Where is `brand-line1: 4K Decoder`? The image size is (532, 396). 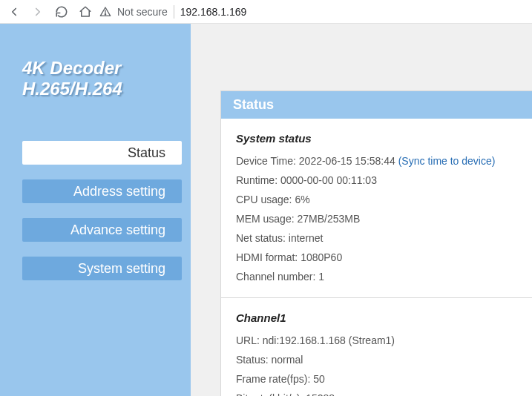 brand-line1: 4K Decoder is located at coordinates (107, 68).